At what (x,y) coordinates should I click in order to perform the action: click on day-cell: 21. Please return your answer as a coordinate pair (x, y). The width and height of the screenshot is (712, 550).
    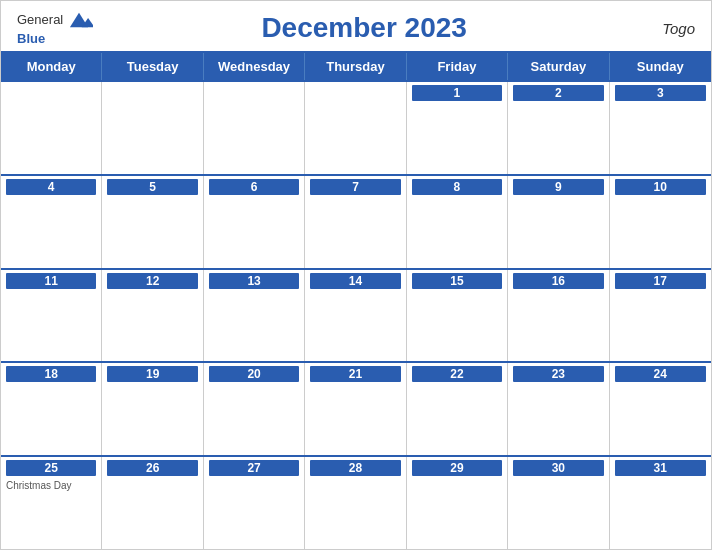
    Looking at the image, I should click on (356, 409).